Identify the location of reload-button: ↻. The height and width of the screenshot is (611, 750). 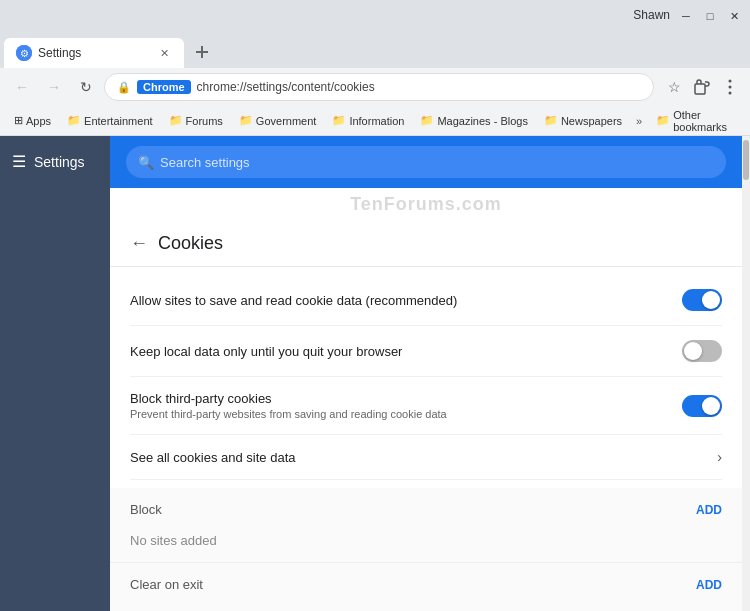
(86, 87).